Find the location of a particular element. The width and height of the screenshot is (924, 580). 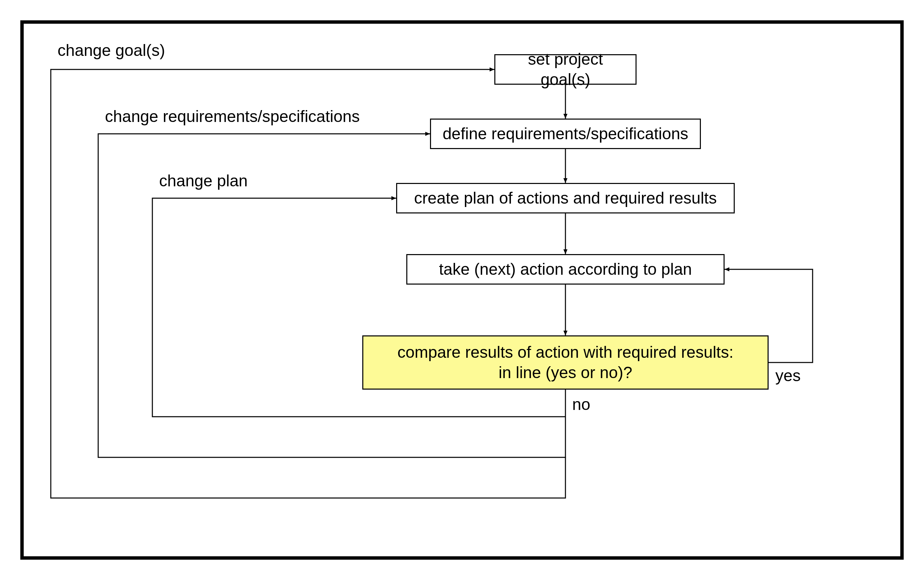

node-compare-text: compare results of action with required … is located at coordinates (566, 362).